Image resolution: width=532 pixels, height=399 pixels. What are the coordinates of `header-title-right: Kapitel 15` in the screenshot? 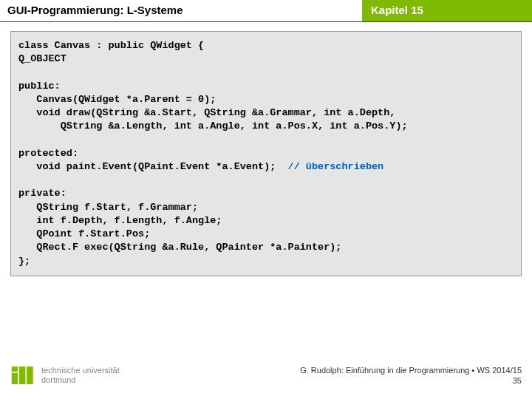 It's located at (447, 10).